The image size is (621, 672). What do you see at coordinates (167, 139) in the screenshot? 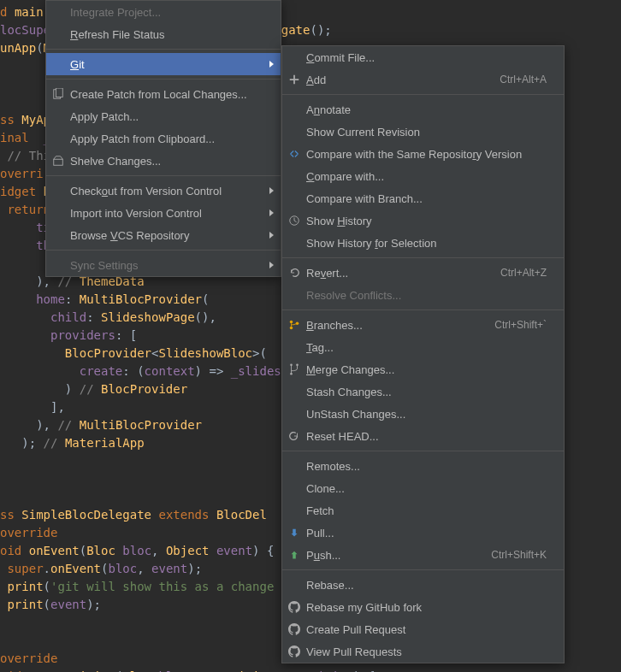
I see `menu-item-label: Apply Patch from Clipboard...` at bounding box center [167, 139].